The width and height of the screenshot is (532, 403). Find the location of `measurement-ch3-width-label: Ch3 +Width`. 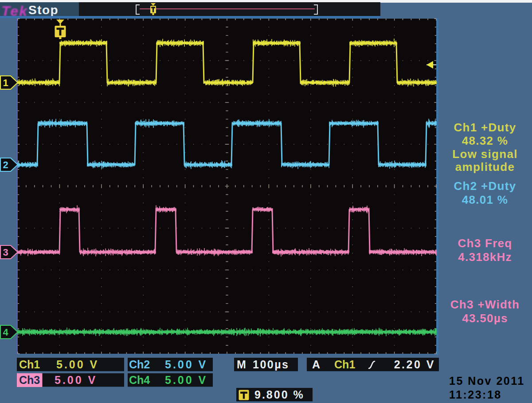

measurement-ch3-width-label: Ch3 +Width is located at coordinates (485, 304).